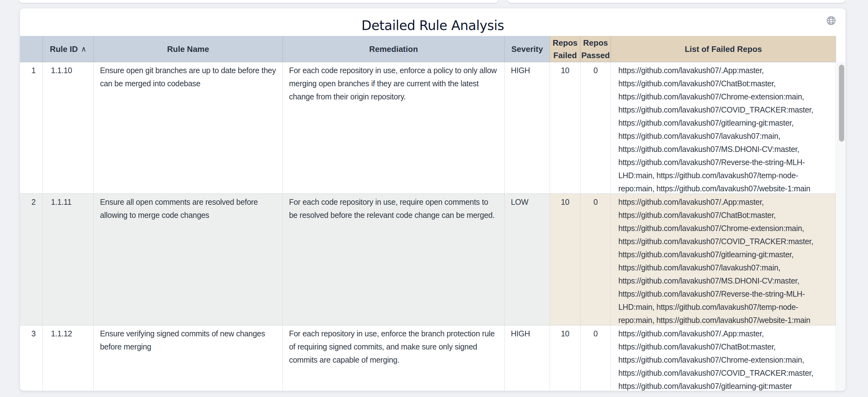 This screenshot has height=397, width=868. I want to click on header-cell-rule-id: Rule ID ∧, so click(68, 49).